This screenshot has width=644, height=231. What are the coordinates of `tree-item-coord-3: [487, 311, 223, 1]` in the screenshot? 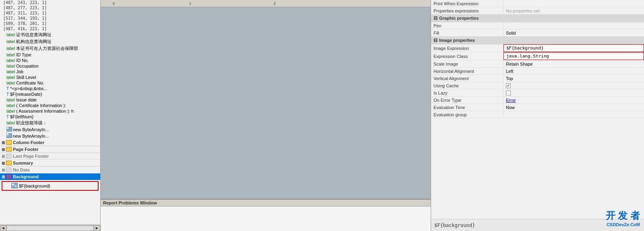 It's located at (50, 13).